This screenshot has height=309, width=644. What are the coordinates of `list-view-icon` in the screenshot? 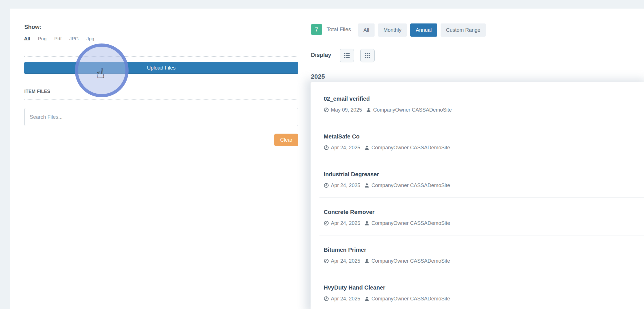 It's located at (347, 56).